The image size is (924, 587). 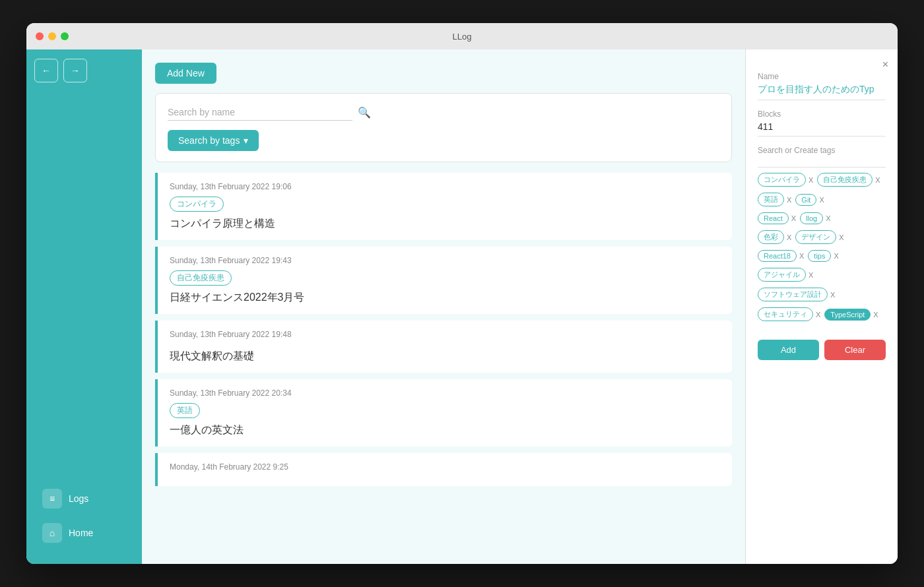 I want to click on panel-tag: 英語, so click(x=771, y=199).